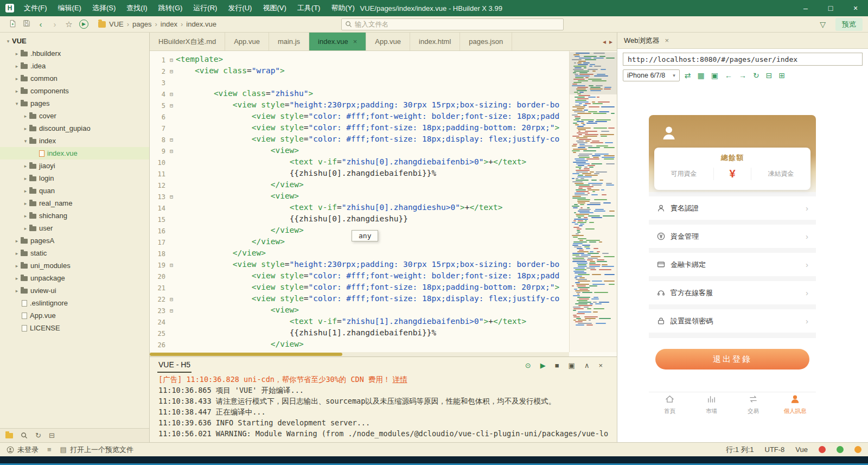  I want to click on new-file-icon, so click(12, 24).